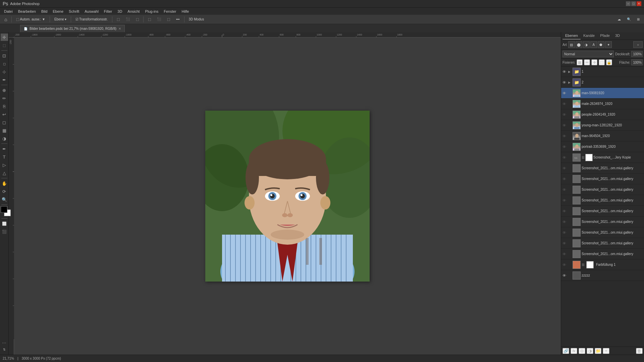  What do you see at coordinates (619, 19) in the screenshot?
I see `cloud-icon-btn: ☁` at bounding box center [619, 19].